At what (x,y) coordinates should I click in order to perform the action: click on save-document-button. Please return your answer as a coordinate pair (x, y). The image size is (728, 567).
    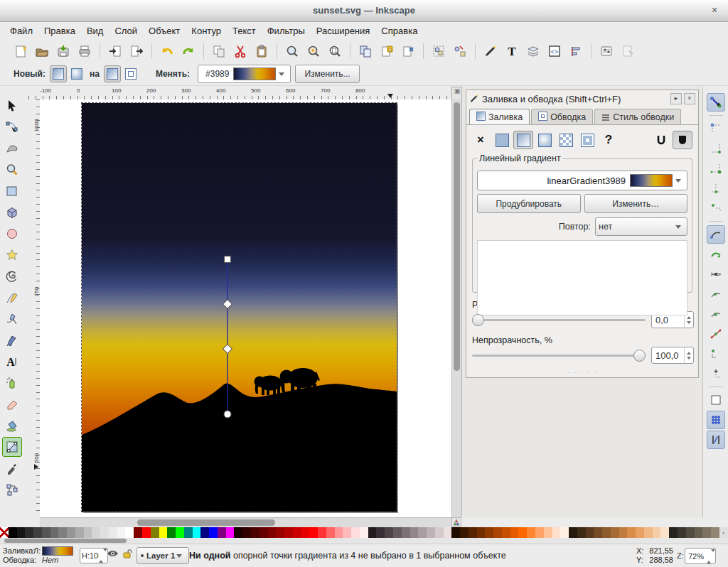
    Looking at the image, I should click on (63, 51).